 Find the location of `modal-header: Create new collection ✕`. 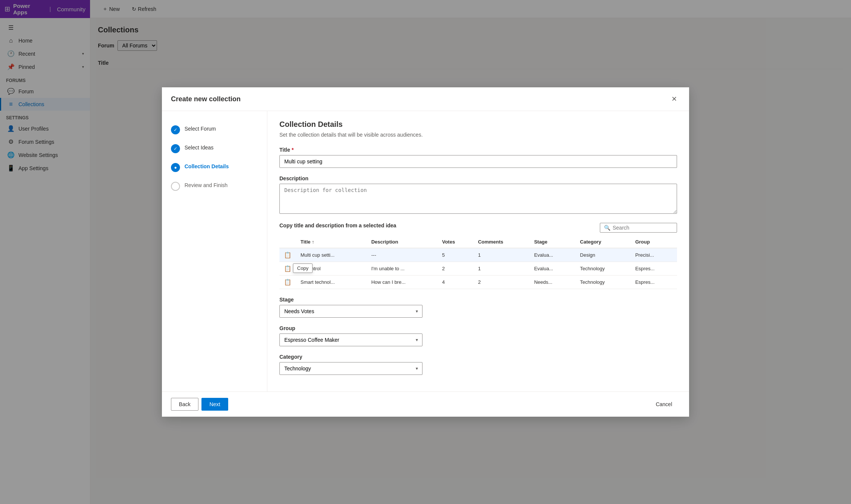

modal-header: Create new collection ✕ is located at coordinates (426, 99).